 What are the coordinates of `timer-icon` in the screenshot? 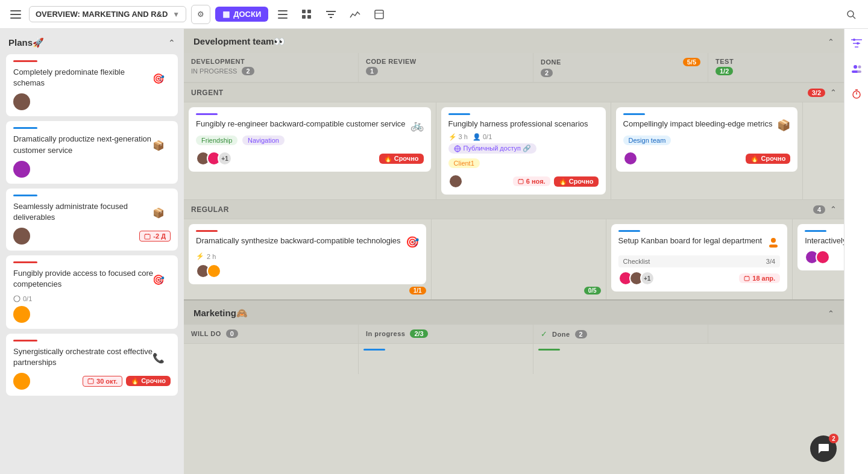 It's located at (857, 94).